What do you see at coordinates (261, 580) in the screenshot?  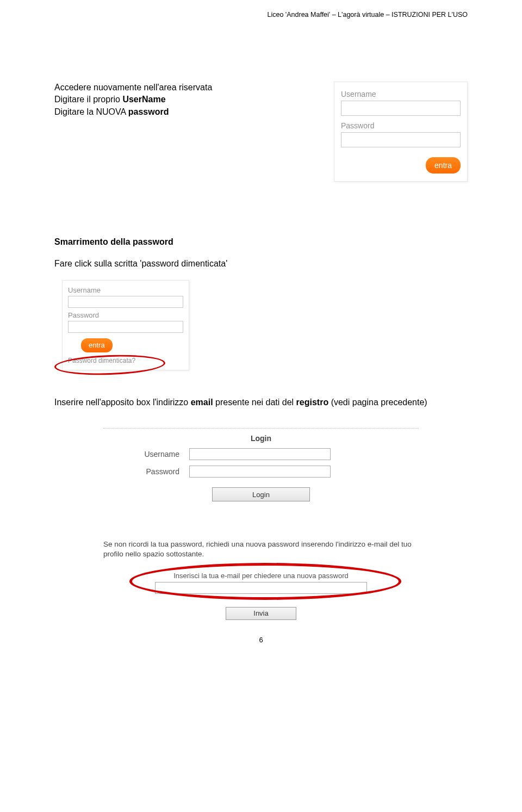 I see `recover-block: Se non ricordi la tua password, richiedi…` at bounding box center [261, 580].